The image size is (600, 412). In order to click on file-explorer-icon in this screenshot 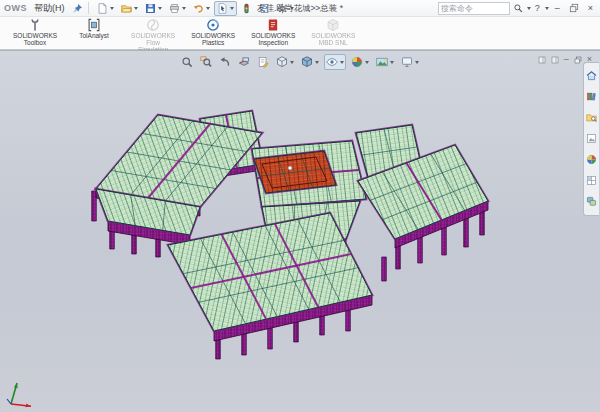, I will do `click(592, 118)`.